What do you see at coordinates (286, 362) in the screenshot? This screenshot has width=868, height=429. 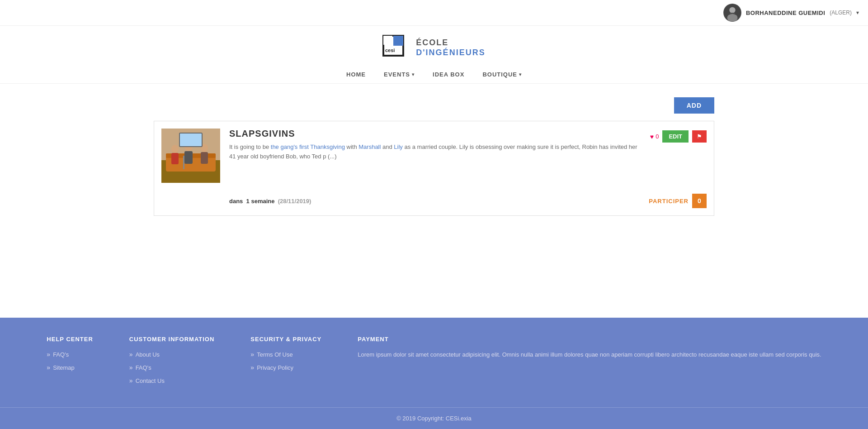 I see `footer-security: SECURITY & PRIVACY Terms Of Use Privacy …` at bounding box center [286, 362].